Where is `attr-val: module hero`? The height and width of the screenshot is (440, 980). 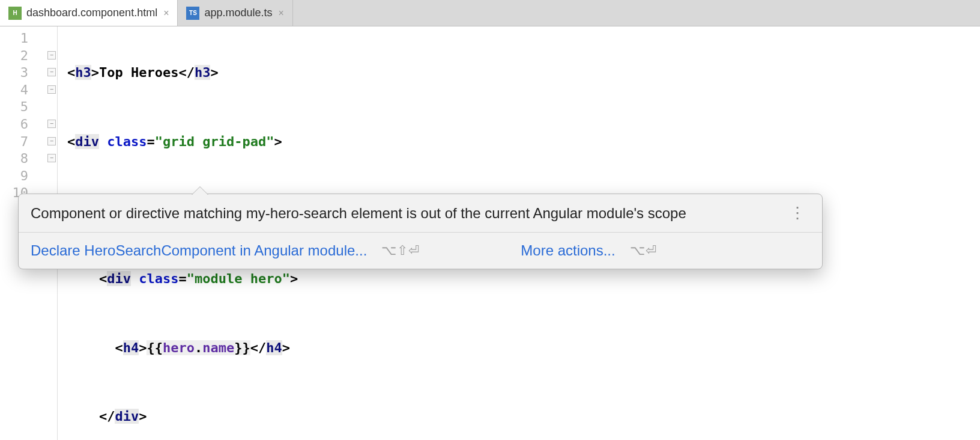 attr-val: module hero is located at coordinates (238, 279).